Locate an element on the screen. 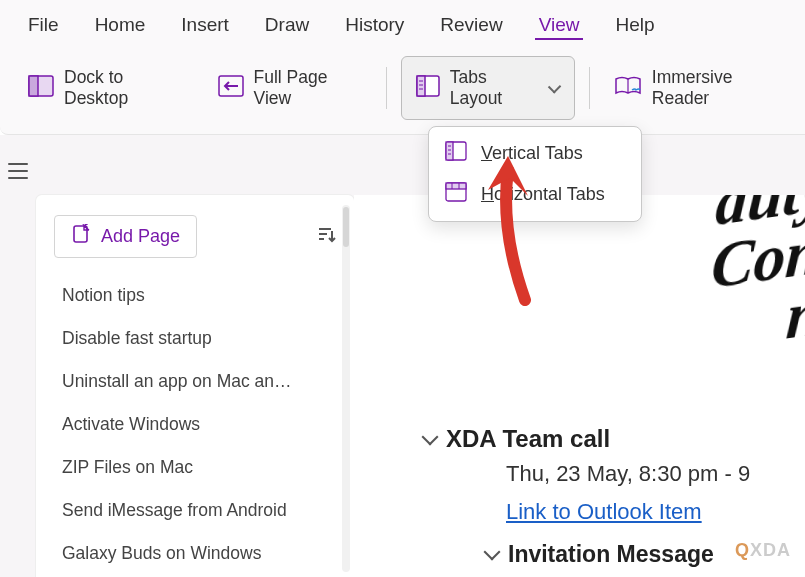 Image resolution: width=805 pixels, height=577 pixels. immersive-reader-icon is located at coordinates (628, 88).